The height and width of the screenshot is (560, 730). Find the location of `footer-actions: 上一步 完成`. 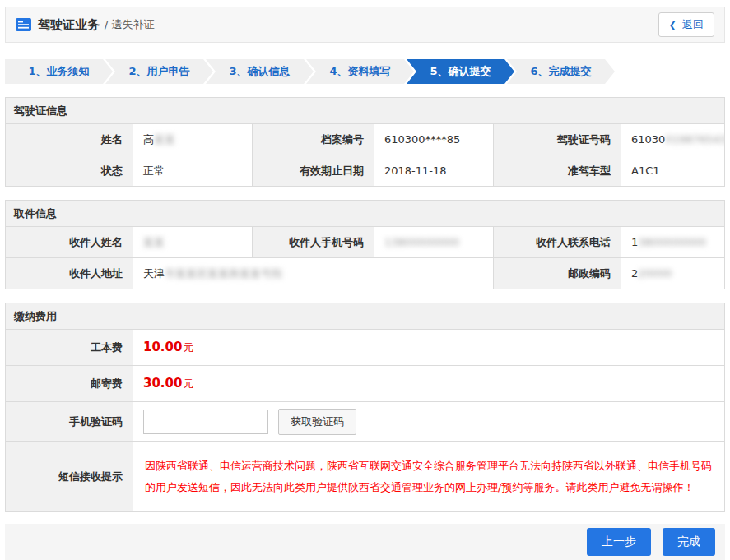

footer-actions: 上一步 完成 is located at coordinates (365, 542).